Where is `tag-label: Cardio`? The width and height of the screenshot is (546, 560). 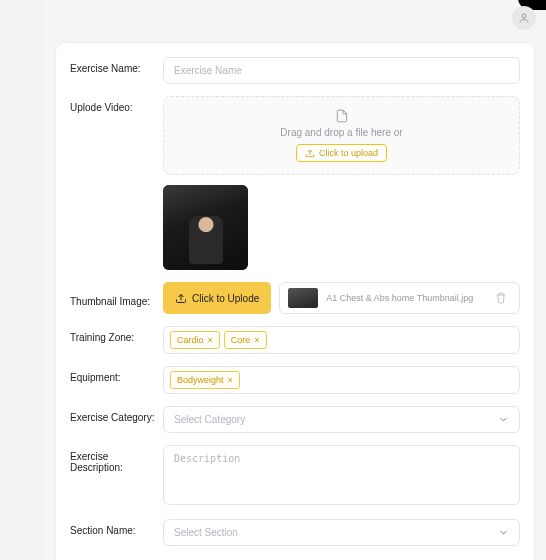 tag-label: Cardio is located at coordinates (190, 340).